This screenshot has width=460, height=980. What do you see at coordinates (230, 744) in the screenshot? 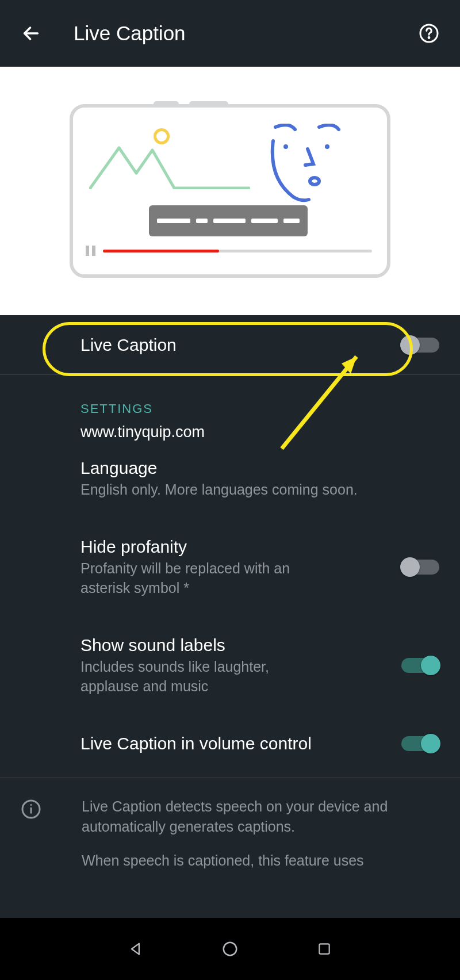
I see `volume-control-row: Live Caption in volume control` at bounding box center [230, 744].